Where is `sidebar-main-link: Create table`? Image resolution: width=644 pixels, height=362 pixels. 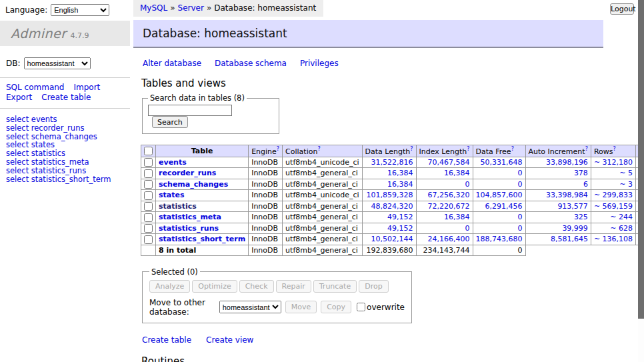 sidebar-main-link: Create table is located at coordinates (66, 97).